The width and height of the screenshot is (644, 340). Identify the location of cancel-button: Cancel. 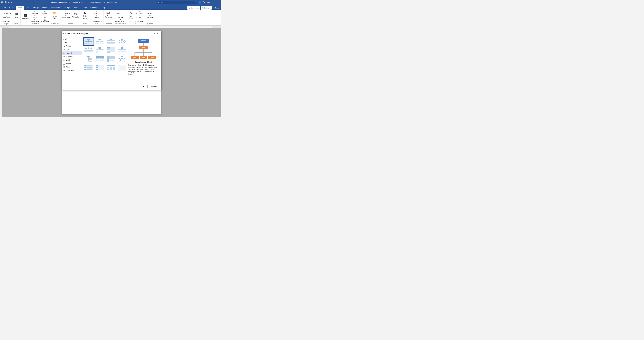
(154, 86).